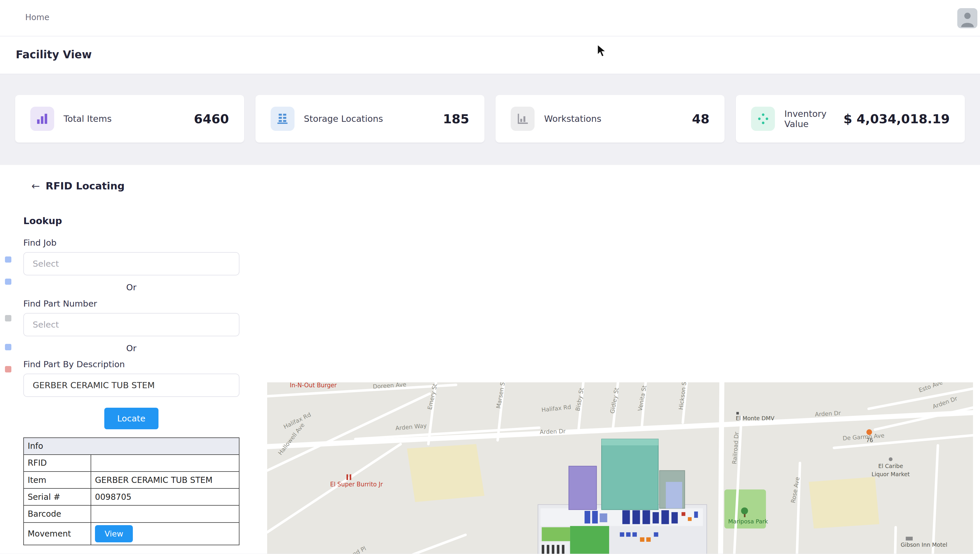  Describe the element at coordinates (131, 264) in the screenshot. I see `find-job-select` at that location.